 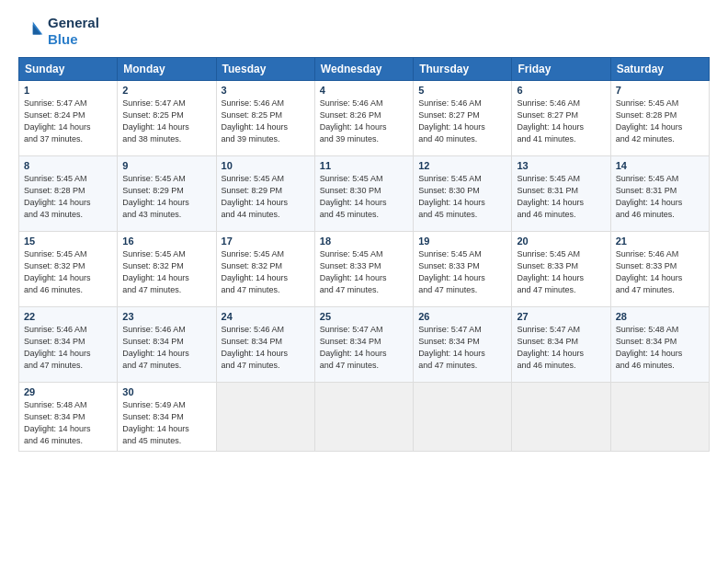 I want to click on calendar-day-header: Thursday, so click(x=463, y=70).